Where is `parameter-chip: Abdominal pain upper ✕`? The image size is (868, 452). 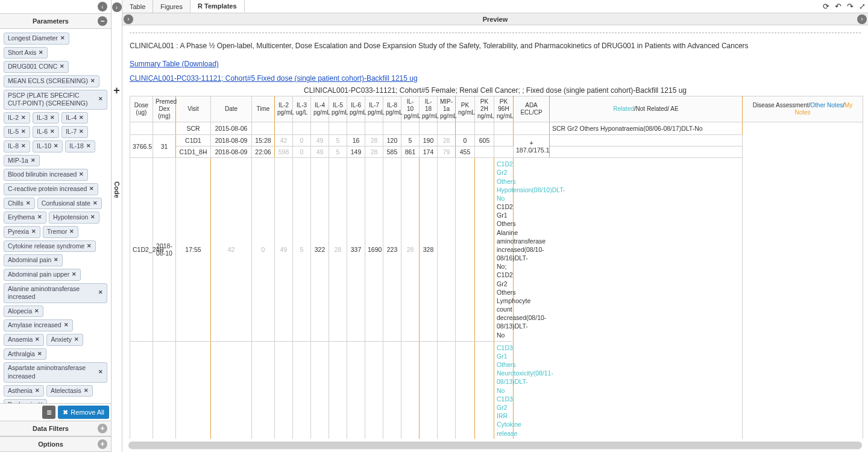
parameter-chip: Abdominal pain upper ✕ is located at coordinates (42, 275).